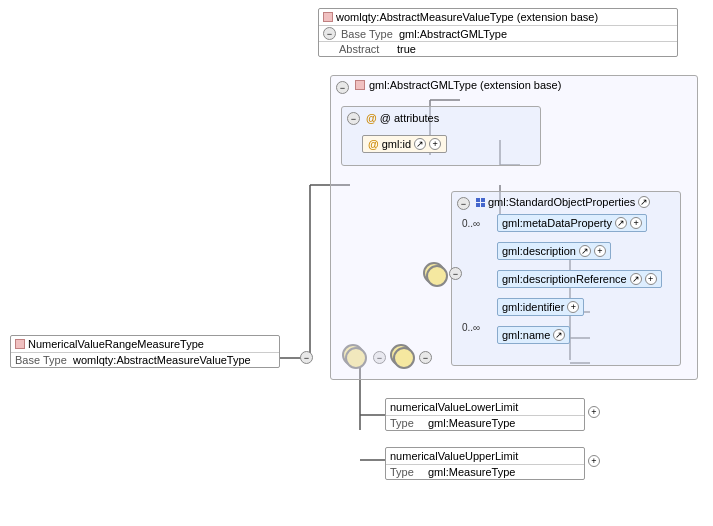 The width and height of the screenshot is (713, 526). I want to click on description-label: gml:description, so click(539, 251).